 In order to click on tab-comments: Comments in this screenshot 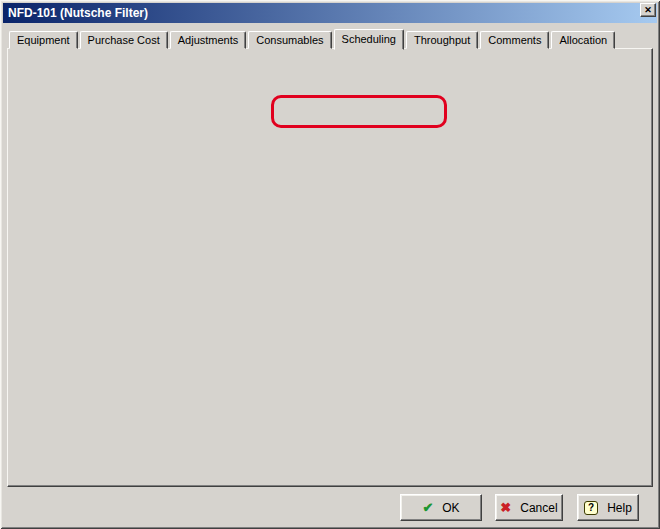, I will do `click(514, 40)`.